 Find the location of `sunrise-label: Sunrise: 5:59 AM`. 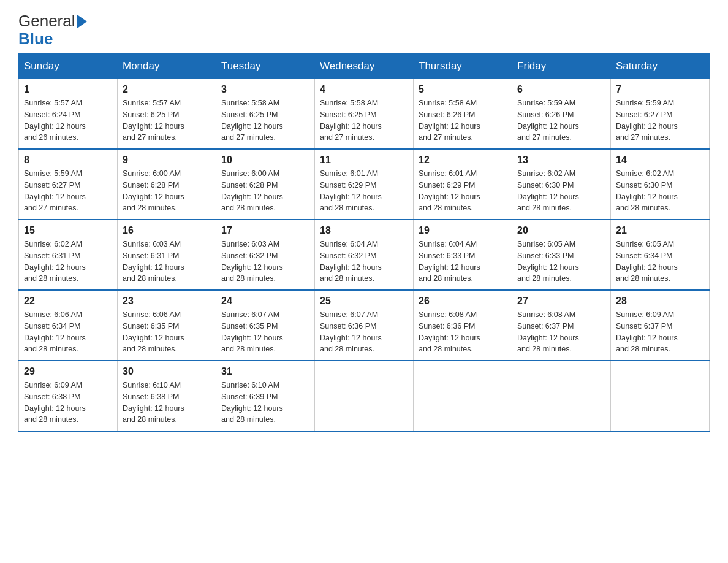

sunrise-label: Sunrise: 5:59 AM is located at coordinates (645, 103).